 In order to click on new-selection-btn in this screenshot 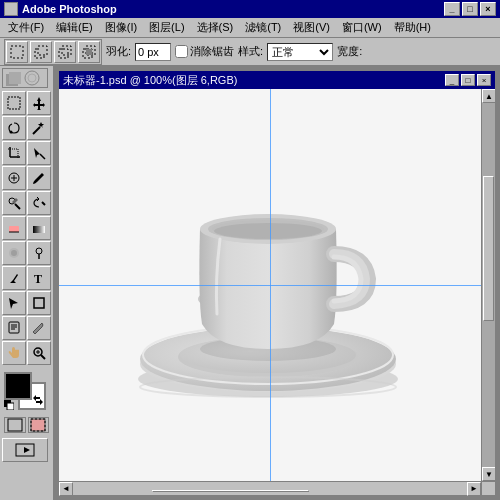, I will do `click(17, 52)`.